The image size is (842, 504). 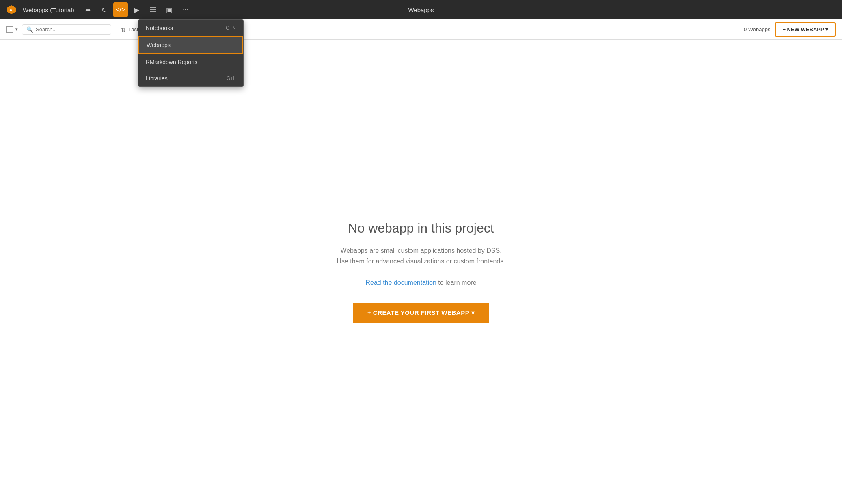 I want to click on center-title: Webapps, so click(x=421, y=10).